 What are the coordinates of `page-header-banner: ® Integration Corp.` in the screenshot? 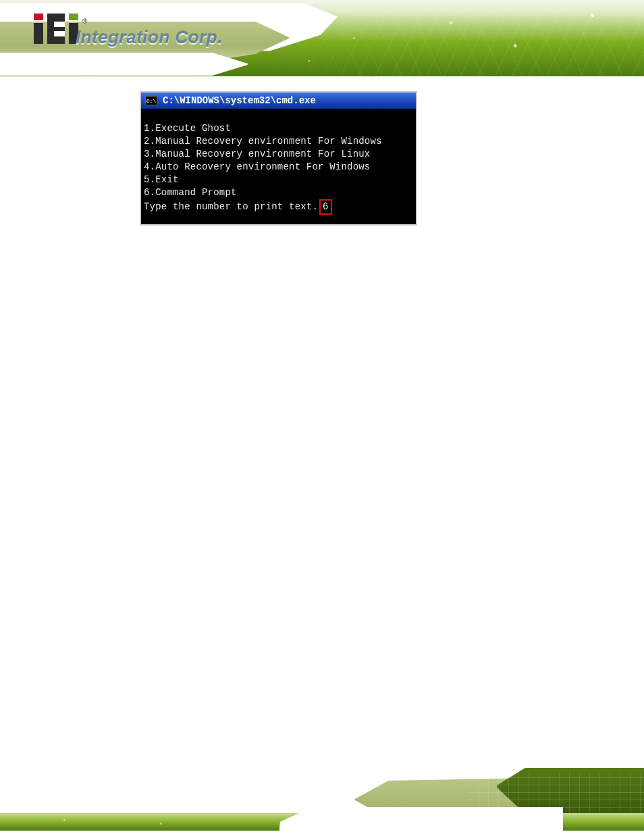 It's located at (322, 38).